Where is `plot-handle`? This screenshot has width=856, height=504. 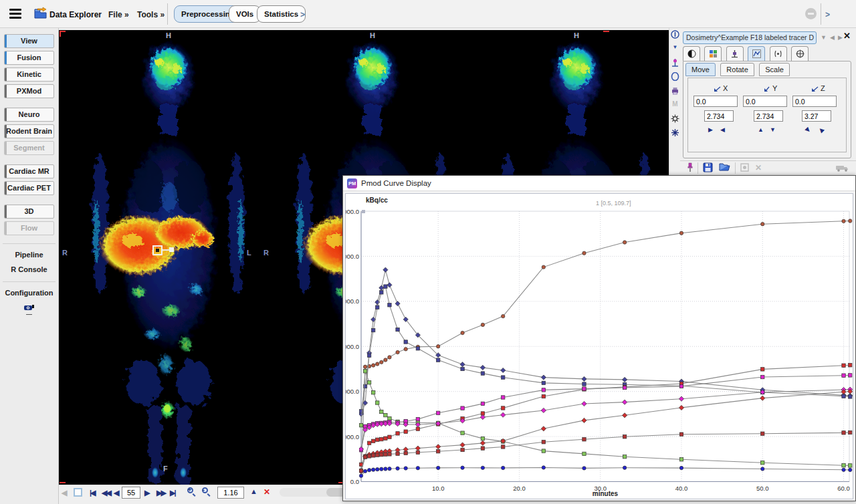
plot-handle is located at coordinates (364, 211).